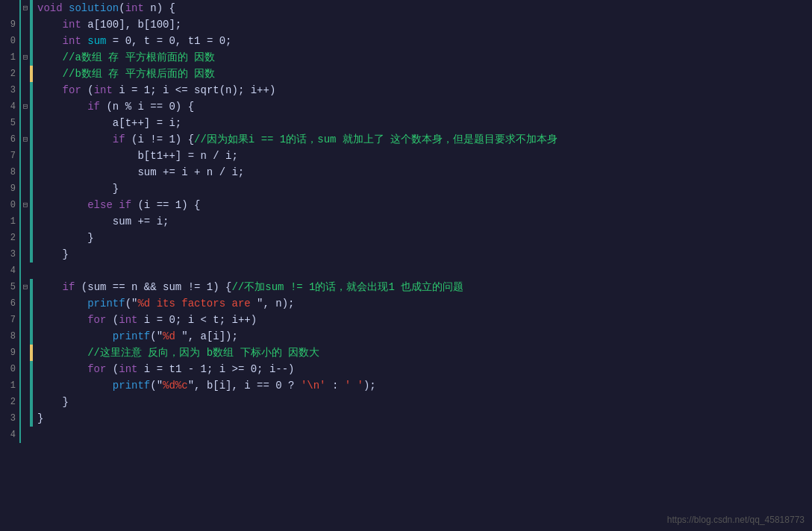  I want to click on code-row: 0 for (int i = t1 - 1; i >= 0; i--), so click(406, 369).